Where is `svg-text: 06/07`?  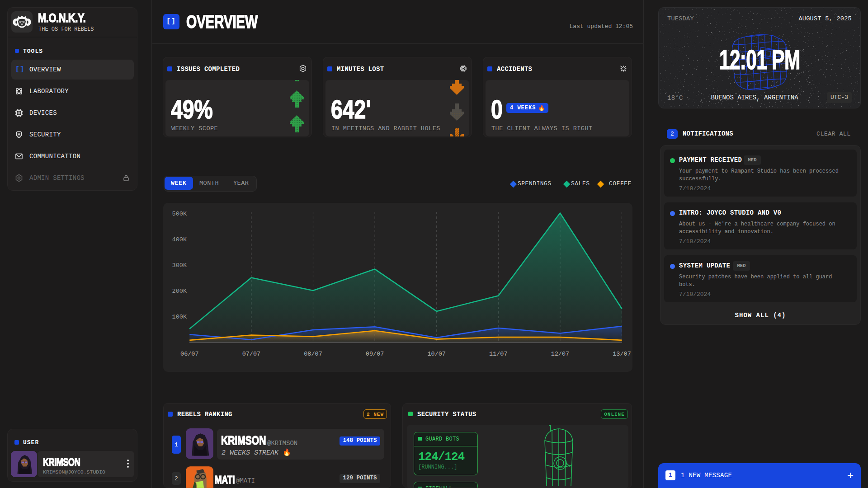 svg-text: 06/07 is located at coordinates (190, 354).